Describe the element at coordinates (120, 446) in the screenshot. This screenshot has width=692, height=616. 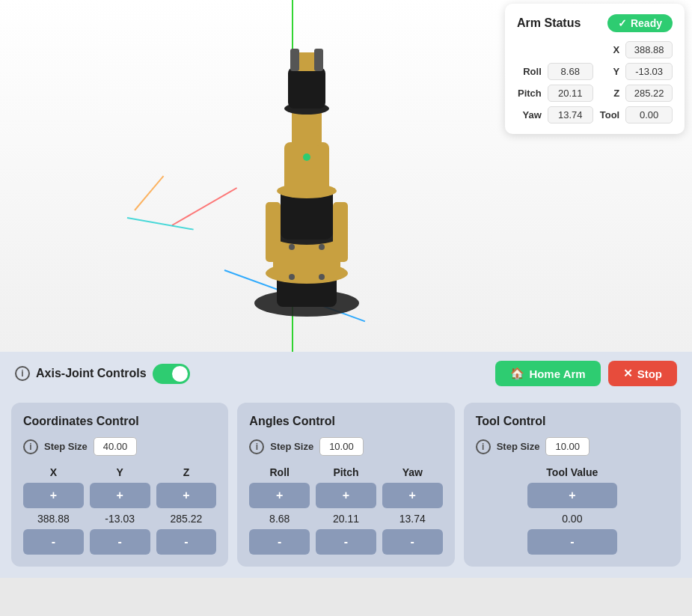
I see `coordinates-step-row: i Step Size 40.00` at that location.